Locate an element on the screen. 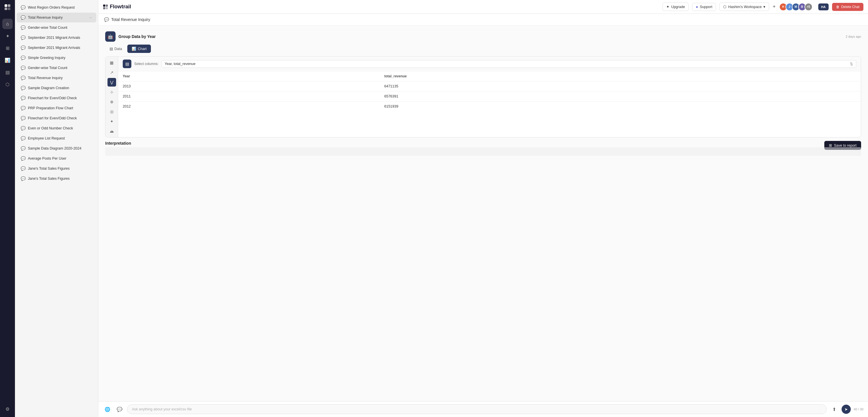  sidebar-item: 💬 Employee List Request is located at coordinates (57, 138).